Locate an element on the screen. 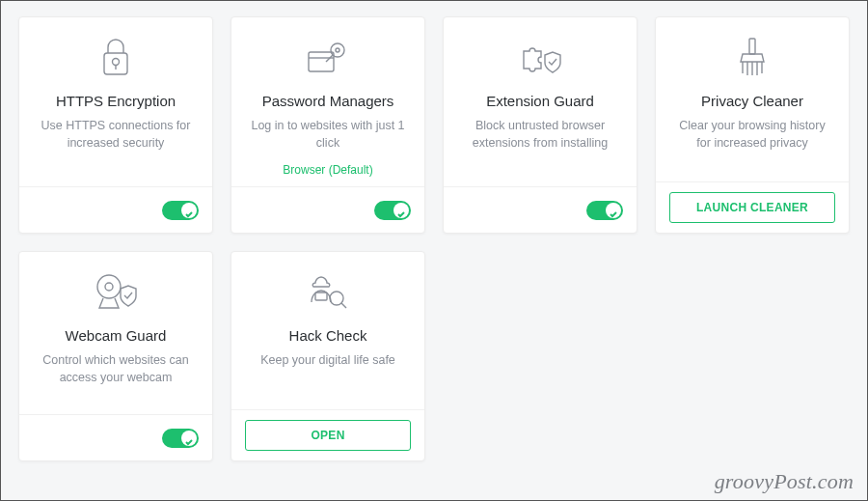 The height and width of the screenshot is (501, 868). open-button: OPEN is located at coordinates (328, 435).